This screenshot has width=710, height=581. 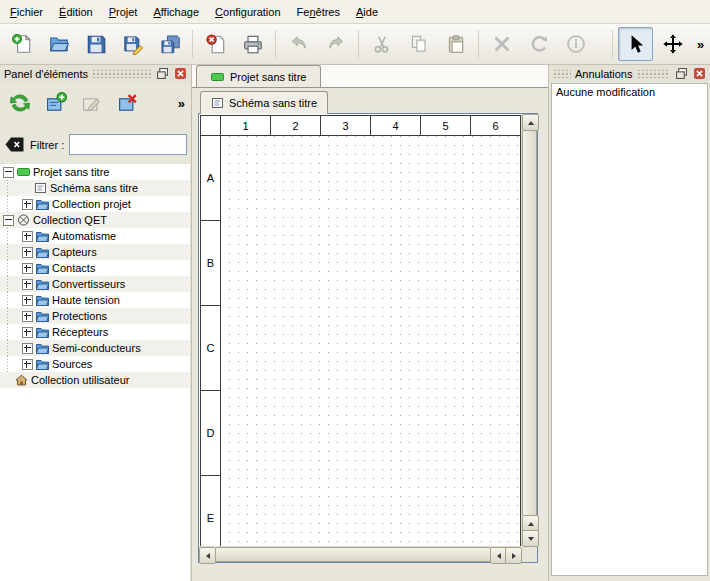 I want to click on tree-item-contacts: Contacts, so click(x=95, y=268).